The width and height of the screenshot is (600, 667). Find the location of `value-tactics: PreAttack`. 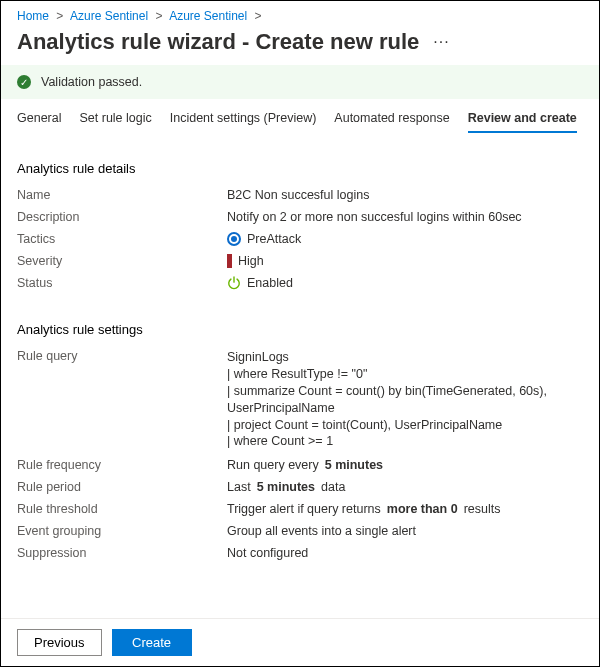

value-tactics: PreAttack is located at coordinates (405, 239).